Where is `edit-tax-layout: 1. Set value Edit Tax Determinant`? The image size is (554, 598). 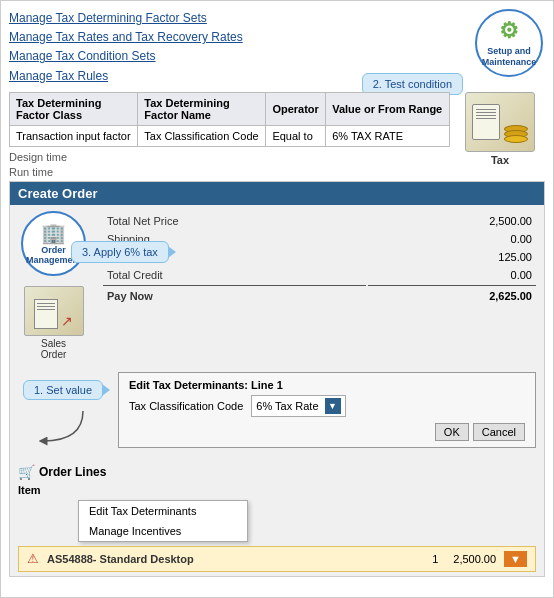 edit-tax-layout: 1. Set value Edit Tax Determinant is located at coordinates (277, 413).